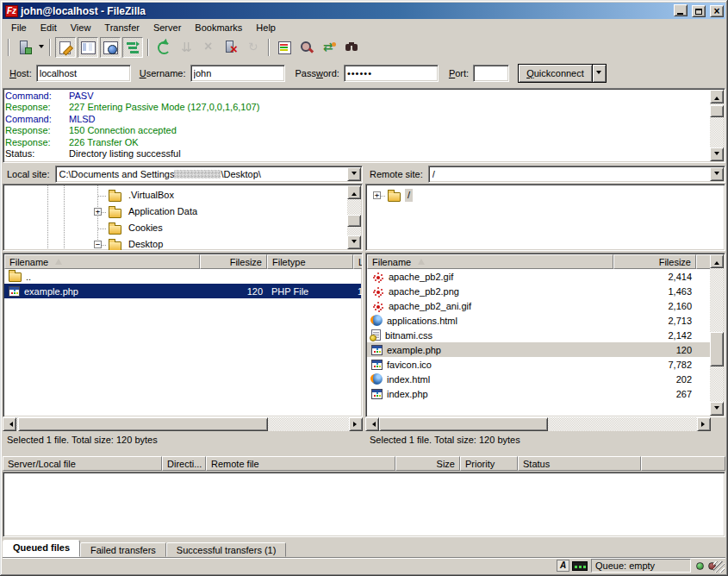 The image size is (728, 576). I want to click on username-input, so click(238, 73).